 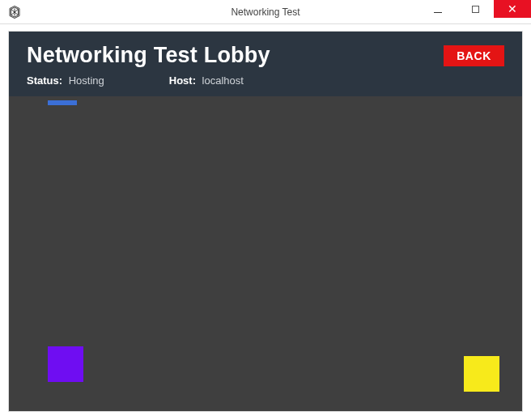 What do you see at coordinates (66, 81) in the screenshot?
I see `status-field: Status: Hosting` at bounding box center [66, 81].